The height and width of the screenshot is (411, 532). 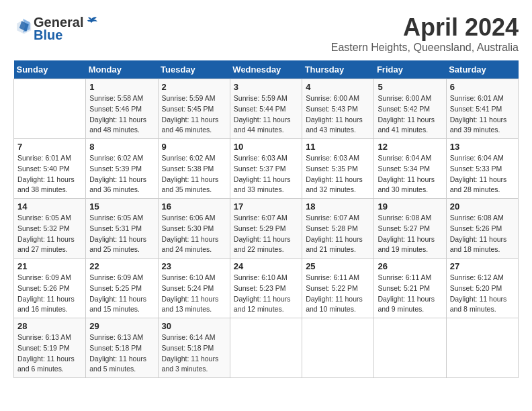 What do you see at coordinates (193, 109) in the screenshot?
I see `calendar-cell: 2Sunrise: 5:59 AM Sunset: 5:45 PM Daylig…` at bounding box center [193, 109].